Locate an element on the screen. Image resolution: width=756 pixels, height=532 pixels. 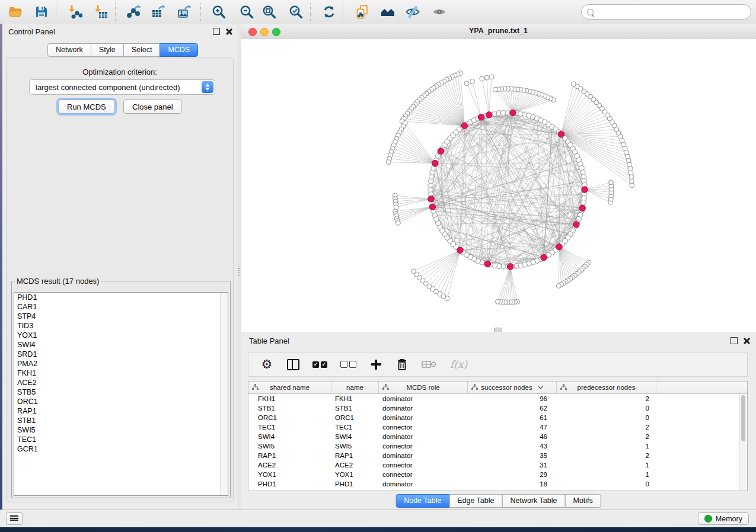
gear-button: ⚙ is located at coordinates (267, 364).